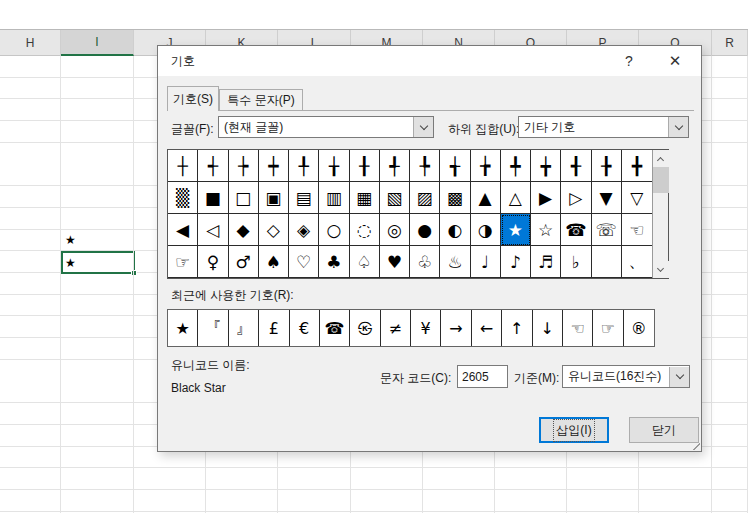  What do you see at coordinates (244, 262) in the screenshot?
I see `symbol-cell: ♂` at bounding box center [244, 262].